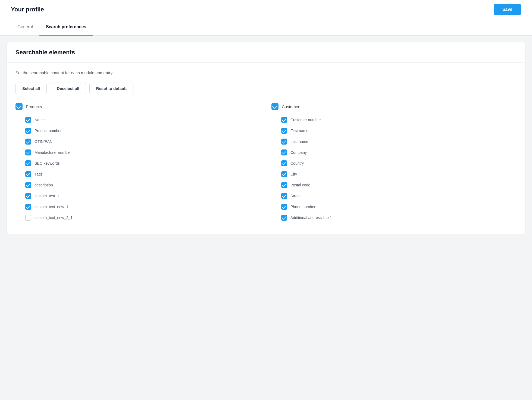  I want to click on item-checkbox-street, so click(284, 196).